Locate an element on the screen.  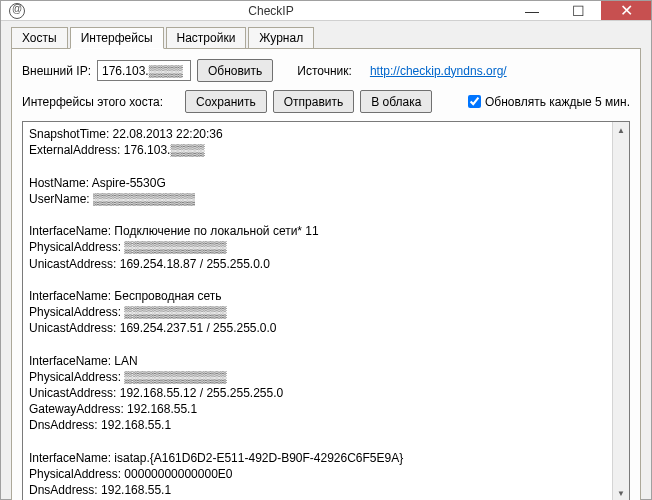
app-icon is located at coordinates (17, 11).